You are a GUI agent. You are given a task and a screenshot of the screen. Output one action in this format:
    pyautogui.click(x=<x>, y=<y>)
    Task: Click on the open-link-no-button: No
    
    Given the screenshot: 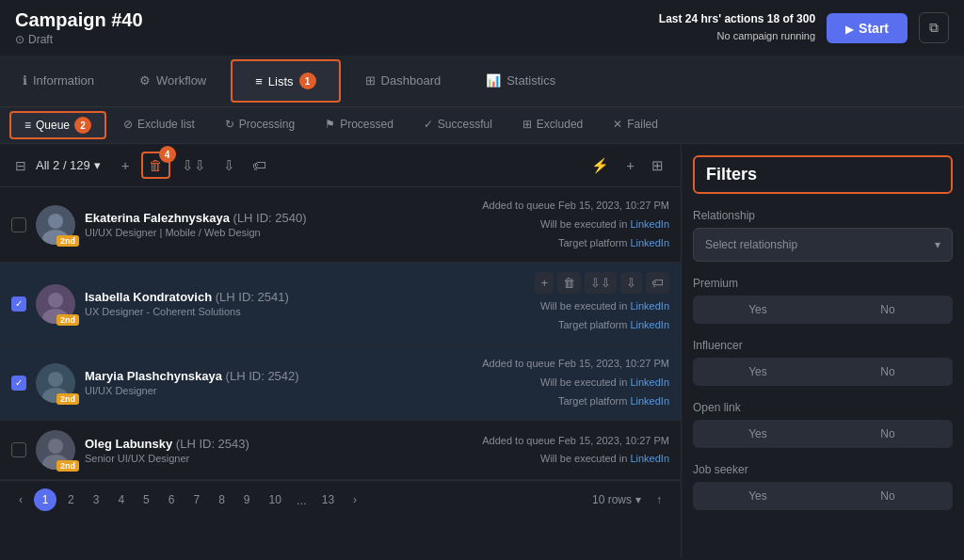 What is the action you would take?
    pyautogui.click(x=888, y=434)
    